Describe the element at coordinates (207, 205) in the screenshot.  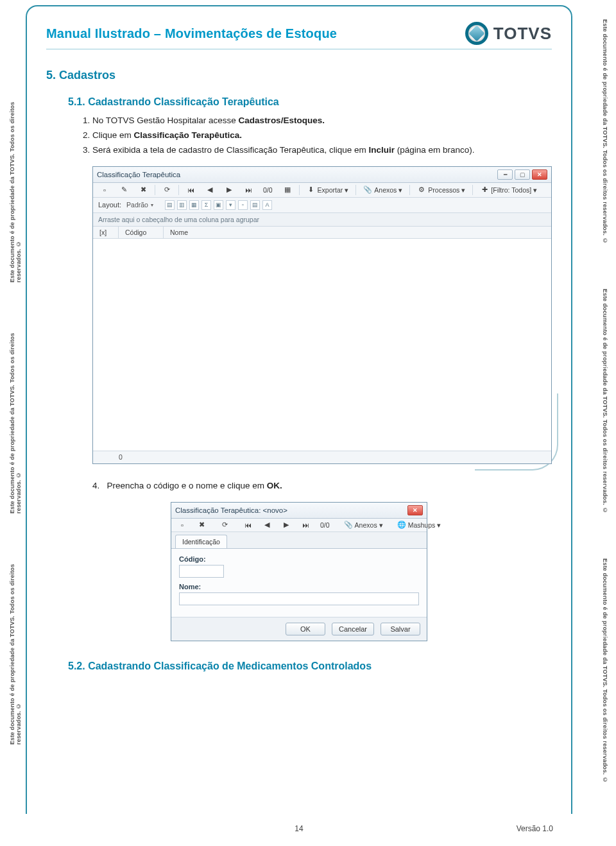
I see `layout-tool-button: Σ` at that location.